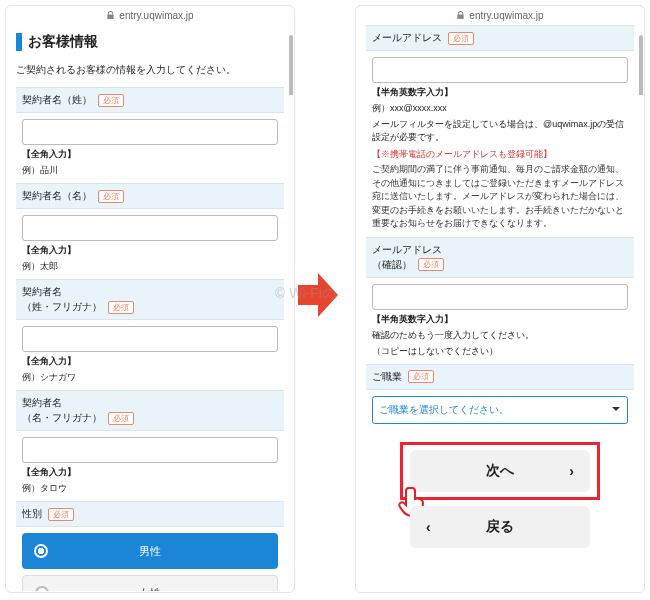 This screenshot has height=600, width=650. What do you see at coordinates (150, 552) in the screenshot?
I see `radio-male-label: 男性` at bounding box center [150, 552].